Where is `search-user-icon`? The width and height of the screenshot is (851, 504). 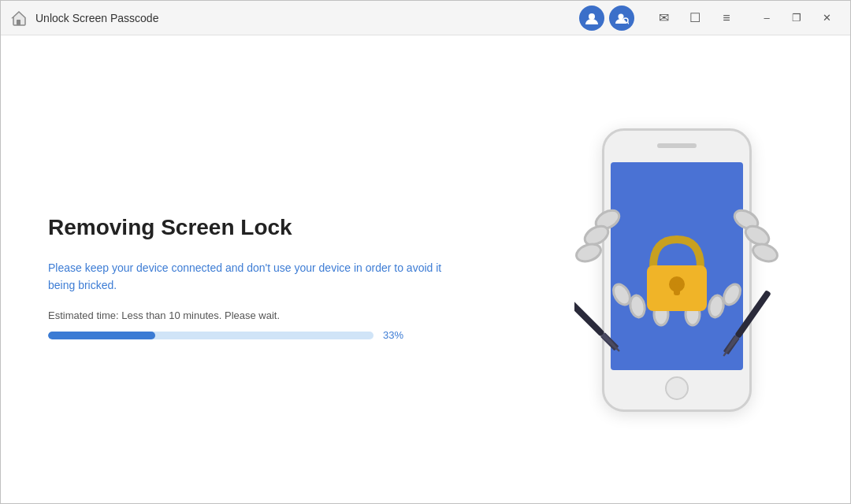
search-user-icon is located at coordinates (622, 18).